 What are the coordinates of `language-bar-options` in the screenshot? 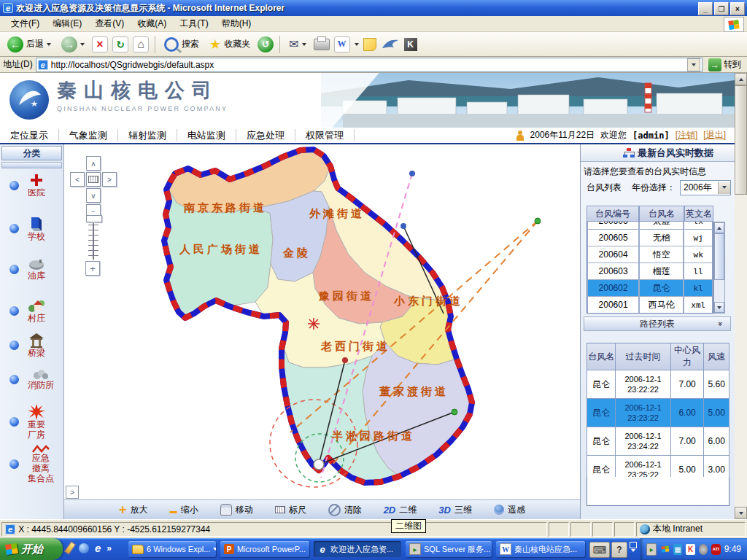 It's located at (633, 547).